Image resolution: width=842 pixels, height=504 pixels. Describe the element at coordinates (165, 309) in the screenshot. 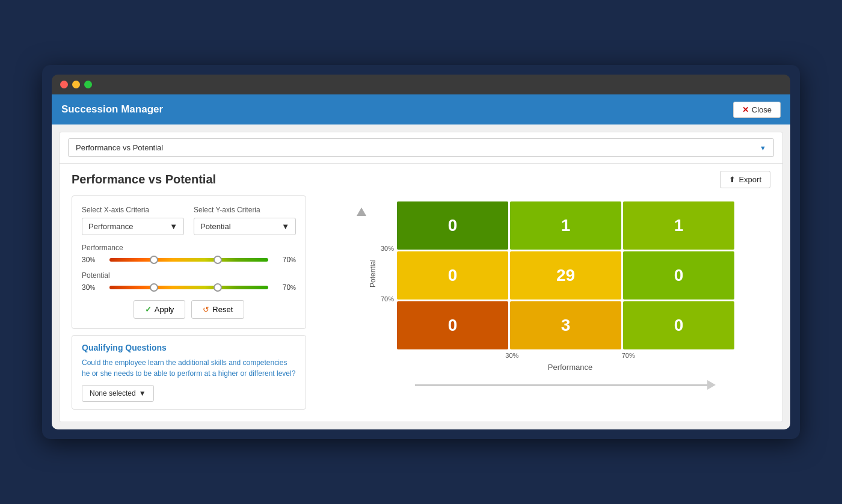

I see `apply-label: Apply` at that location.